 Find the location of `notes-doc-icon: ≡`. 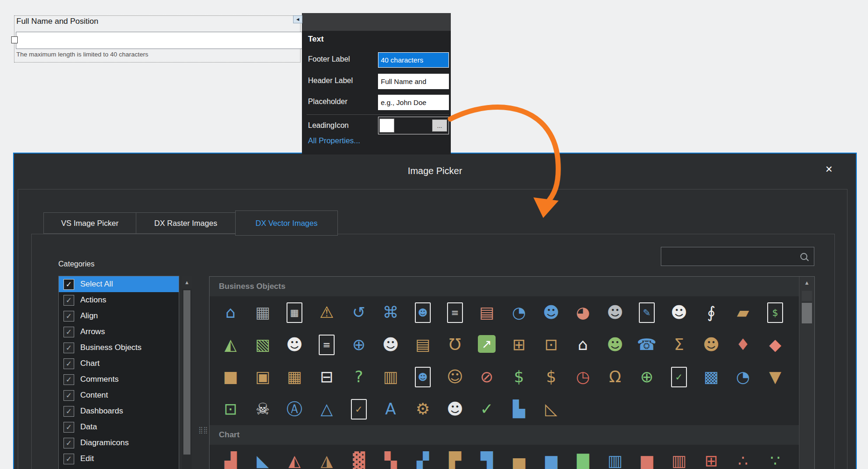

notes-doc-icon: ≡ is located at coordinates (327, 345).